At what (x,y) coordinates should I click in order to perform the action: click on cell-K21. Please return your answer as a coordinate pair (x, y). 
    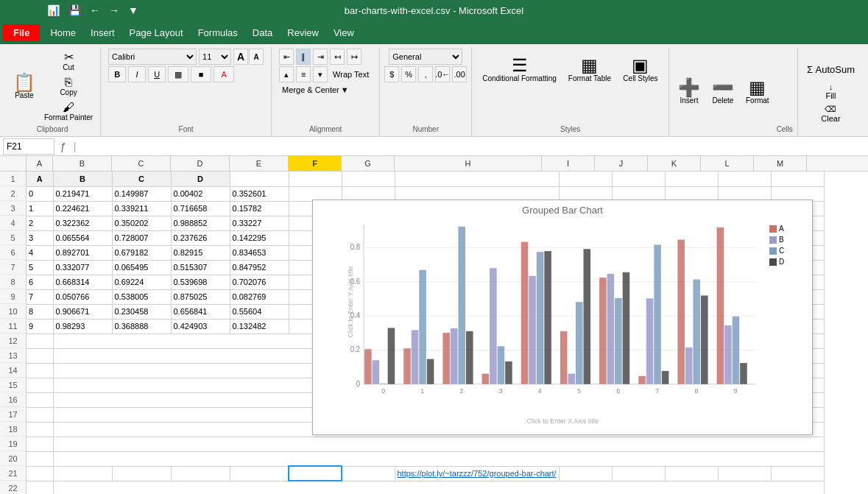
    Looking at the image, I should click on (691, 473).